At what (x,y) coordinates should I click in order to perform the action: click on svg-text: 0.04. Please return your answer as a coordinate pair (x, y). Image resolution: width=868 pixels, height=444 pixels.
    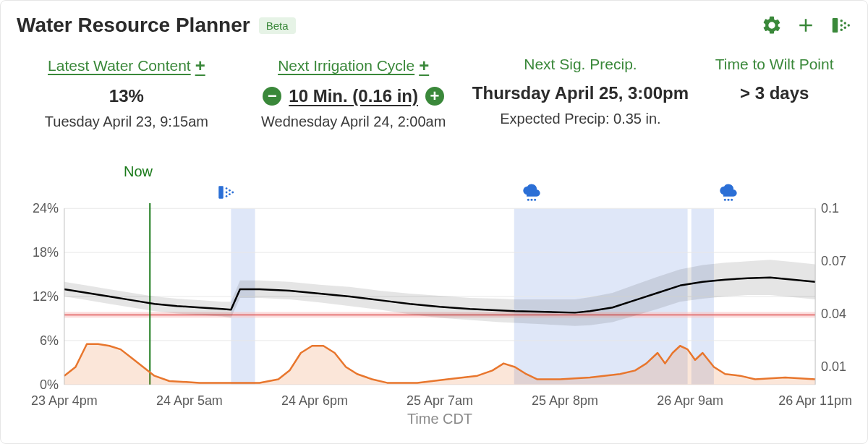
    Looking at the image, I should click on (833, 314).